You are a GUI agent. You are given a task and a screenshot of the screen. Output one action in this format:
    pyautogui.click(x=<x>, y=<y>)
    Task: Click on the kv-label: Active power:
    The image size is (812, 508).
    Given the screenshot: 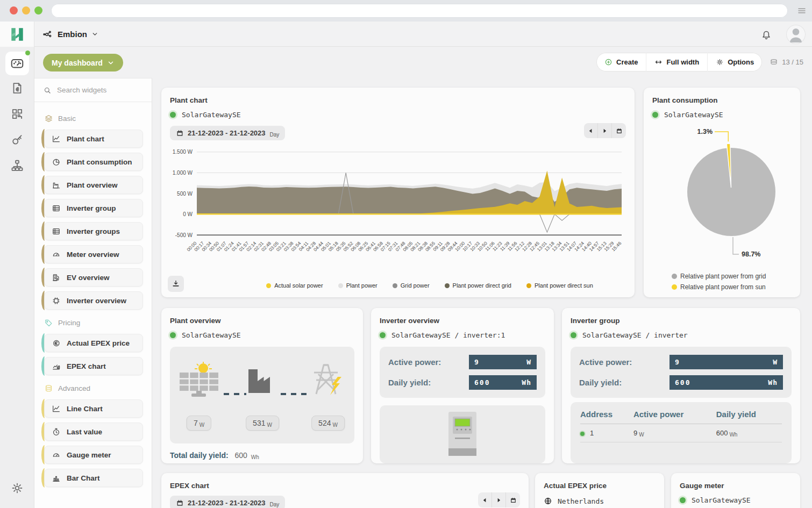 What is the action you would take?
    pyautogui.click(x=624, y=362)
    